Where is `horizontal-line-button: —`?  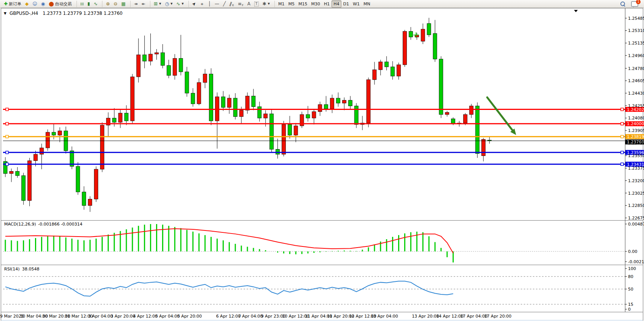 horizontal-line-button: — is located at coordinates (217, 4).